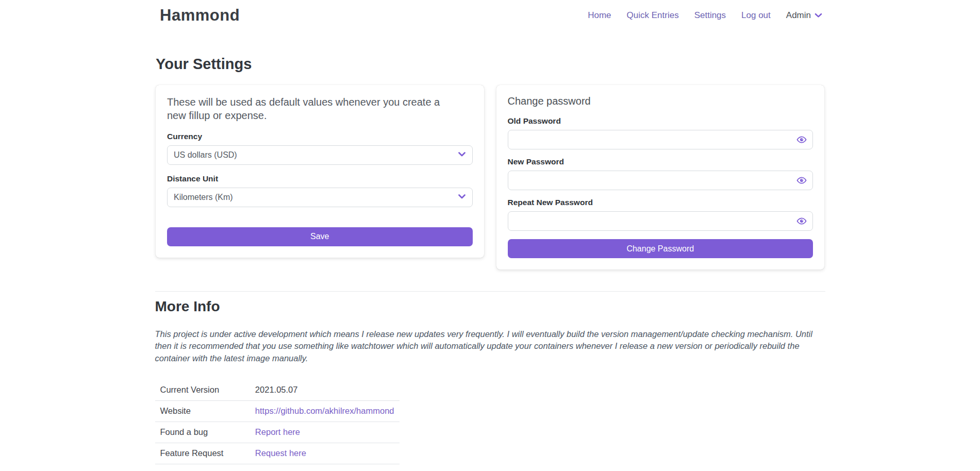 This screenshot has width=980, height=471. Describe the element at coordinates (705, 15) in the screenshot. I see `main-nav: Home Quick Entries Settings Log out Admi…` at that location.